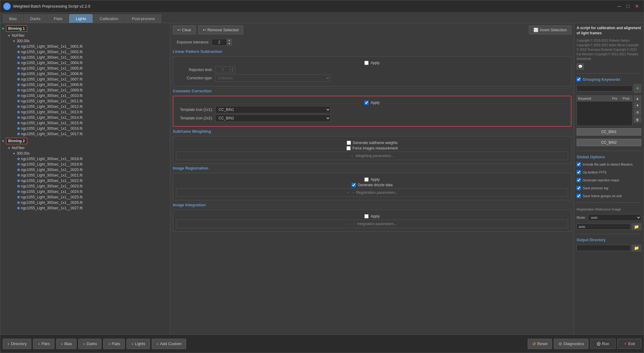  I want to click on rejection-up: ▲, so click(233, 68).